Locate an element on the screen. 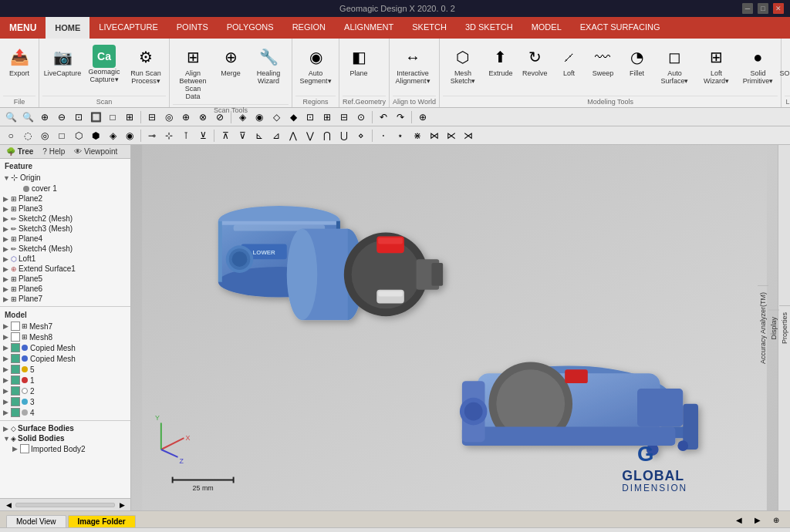 This screenshot has height=532, width=790. tb-new: 🔍 is located at coordinates (11, 117).